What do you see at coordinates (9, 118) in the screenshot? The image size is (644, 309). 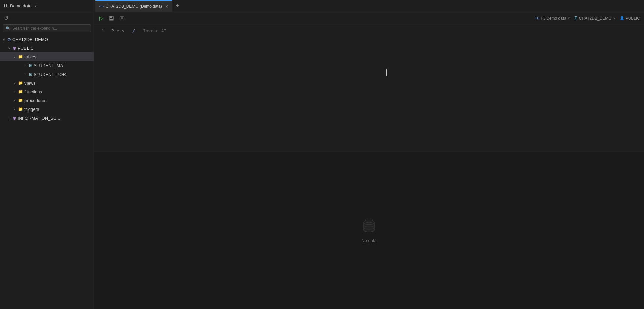 I see `chevron-info-schema: ›` at bounding box center [9, 118].